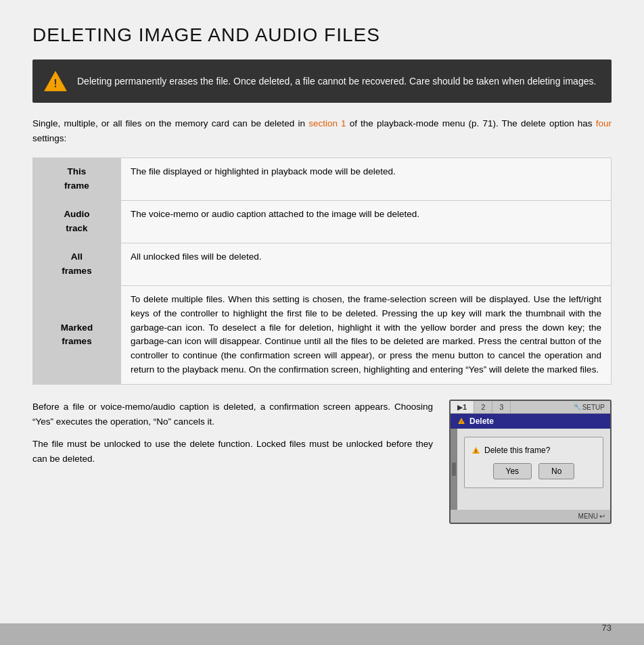  I want to click on table-content-1: The voice-memo or audio caption attached…, so click(367, 222).